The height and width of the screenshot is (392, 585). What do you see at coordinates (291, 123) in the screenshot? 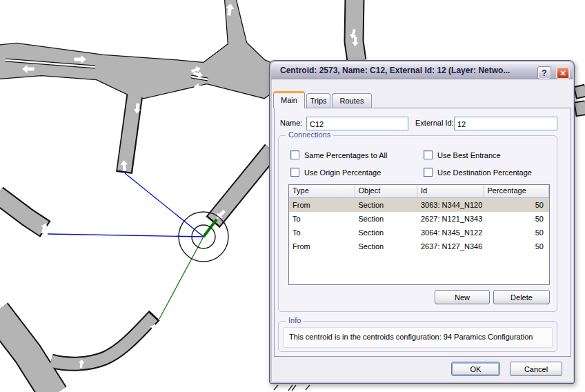
I see `name-label: Name:` at bounding box center [291, 123].